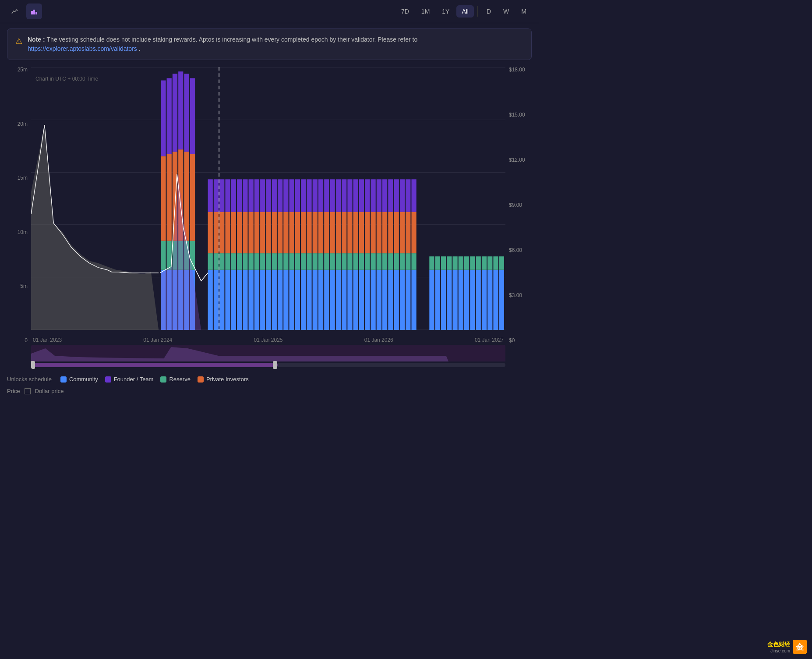 The height and width of the screenshot is (659, 812). I want to click on y-right-12: $12.00, so click(517, 160).